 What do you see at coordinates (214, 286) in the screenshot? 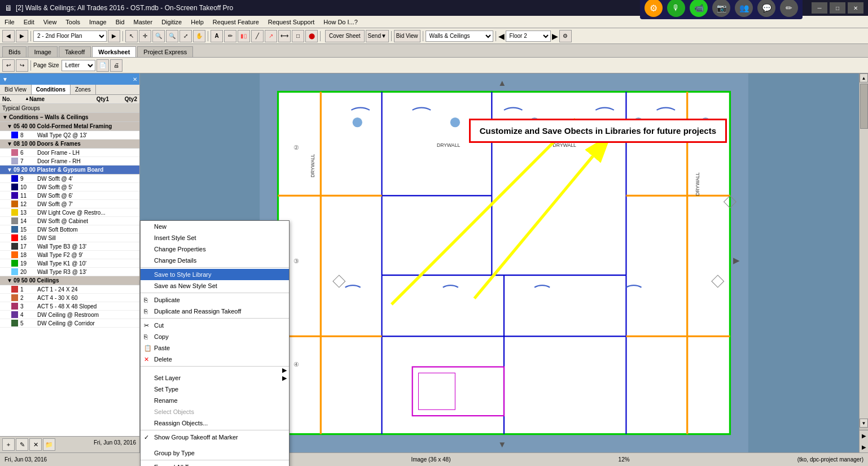
I see `ctx-save-as-new-style-set: Save as New Style Set` at bounding box center [214, 286].